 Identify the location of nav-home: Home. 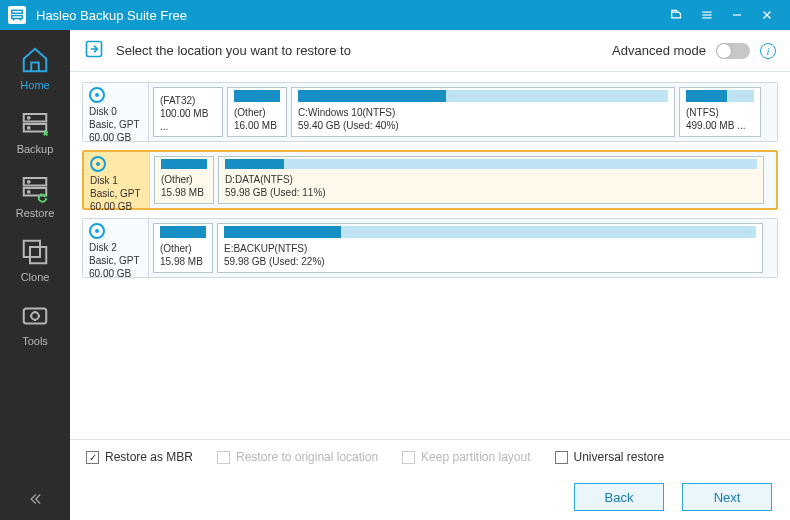
(35, 68).